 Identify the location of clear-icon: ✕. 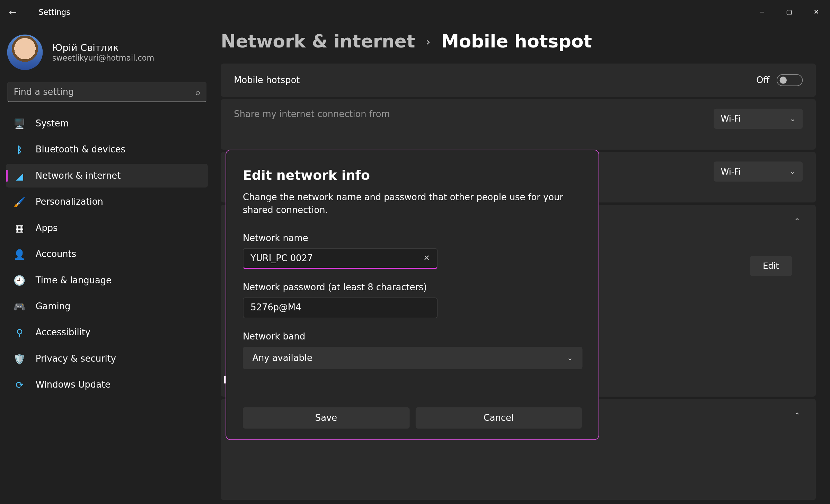
(427, 258).